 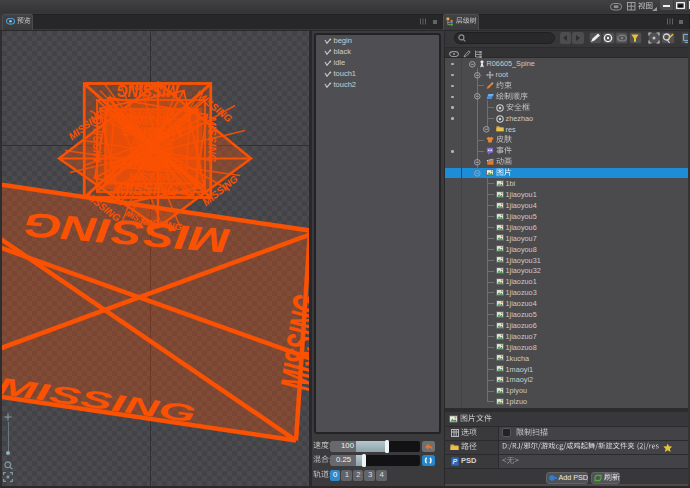 What do you see at coordinates (454, 462) in the screenshot?
I see `svg-text: P` at bounding box center [454, 462].